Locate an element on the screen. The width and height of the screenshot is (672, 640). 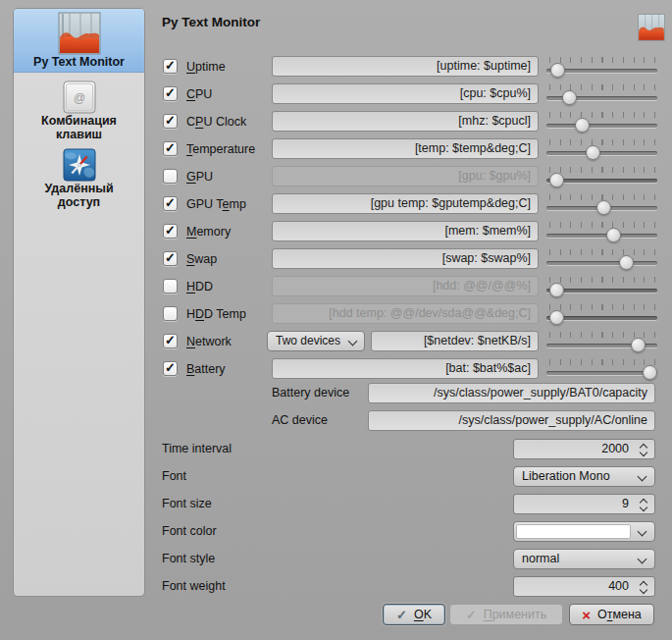
apply-button: ✓ Применить is located at coordinates (506, 614).